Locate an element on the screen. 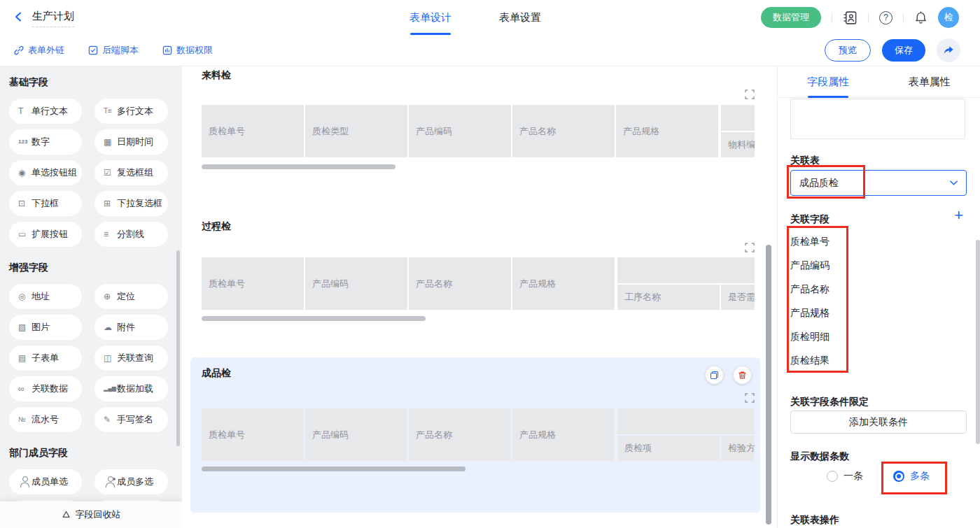  help-icon: ? is located at coordinates (886, 18).